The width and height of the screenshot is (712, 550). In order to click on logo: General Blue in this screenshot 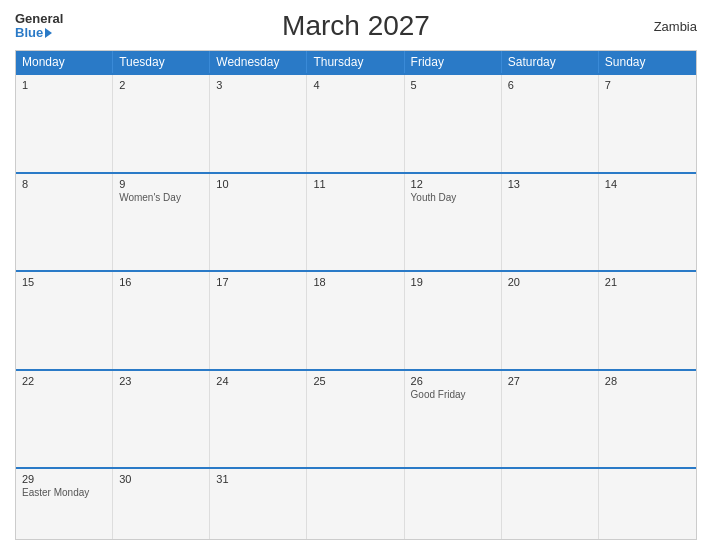, I will do `click(39, 26)`.